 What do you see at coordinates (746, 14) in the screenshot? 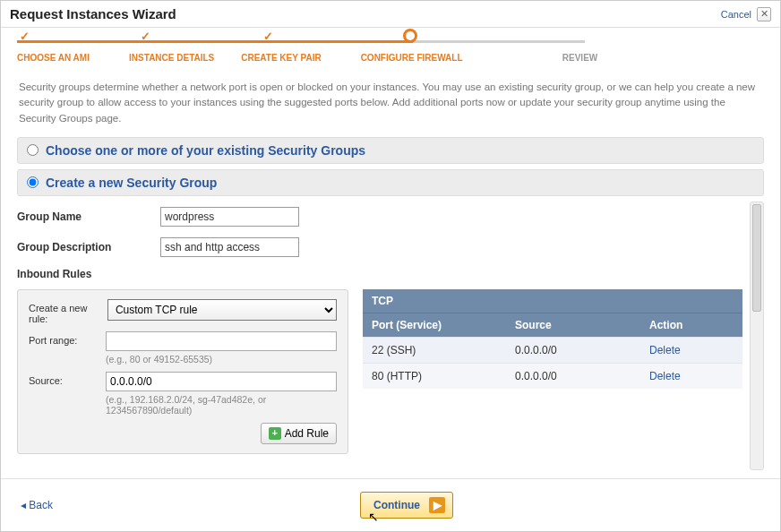
I see `dialog-header-actions: Cancel ✕` at bounding box center [746, 14].